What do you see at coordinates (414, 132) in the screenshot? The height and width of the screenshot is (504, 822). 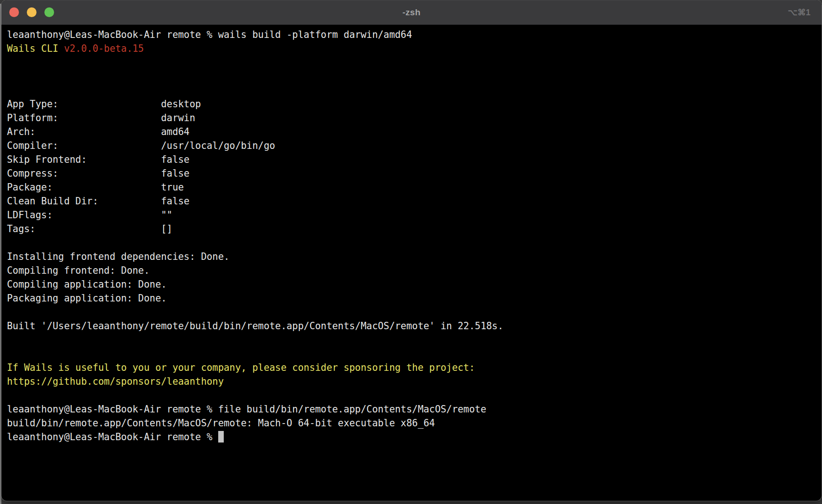 I see `terminal-line: Arch: amd64` at bounding box center [414, 132].